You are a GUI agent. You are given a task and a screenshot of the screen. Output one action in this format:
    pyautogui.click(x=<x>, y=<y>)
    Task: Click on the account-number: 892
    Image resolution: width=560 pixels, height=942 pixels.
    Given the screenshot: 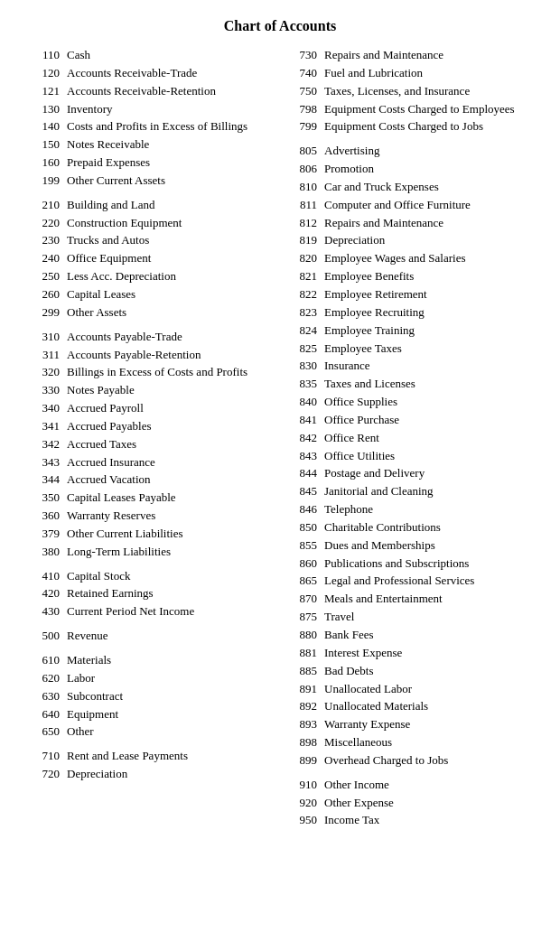 What is the action you would take?
    pyautogui.click(x=301, y=706)
    